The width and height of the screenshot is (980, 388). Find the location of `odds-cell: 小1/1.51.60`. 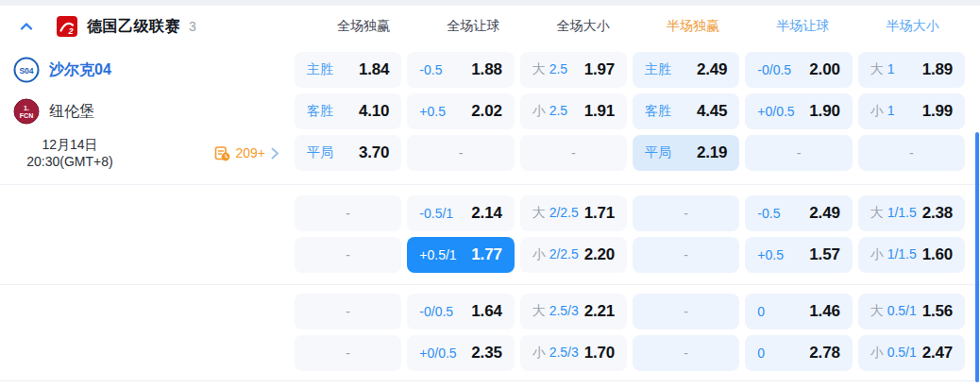

odds-cell: 小1/1.51.60 is located at coordinates (912, 255).